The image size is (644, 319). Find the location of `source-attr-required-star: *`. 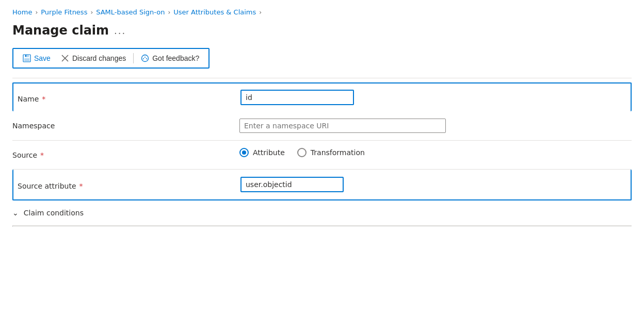

source-attr-required-star: * is located at coordinates (82, 186).